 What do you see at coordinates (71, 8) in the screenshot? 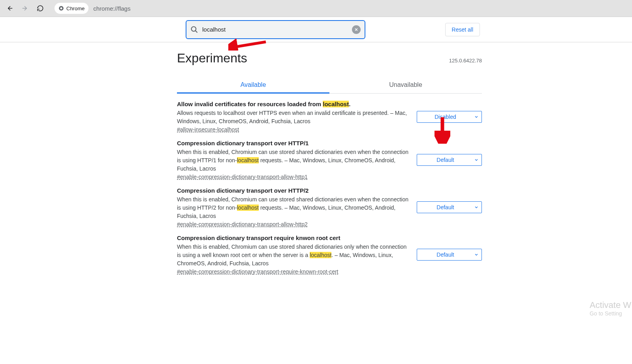
I see `chrome-chip: Chrome` at bounding box center [71, 8].